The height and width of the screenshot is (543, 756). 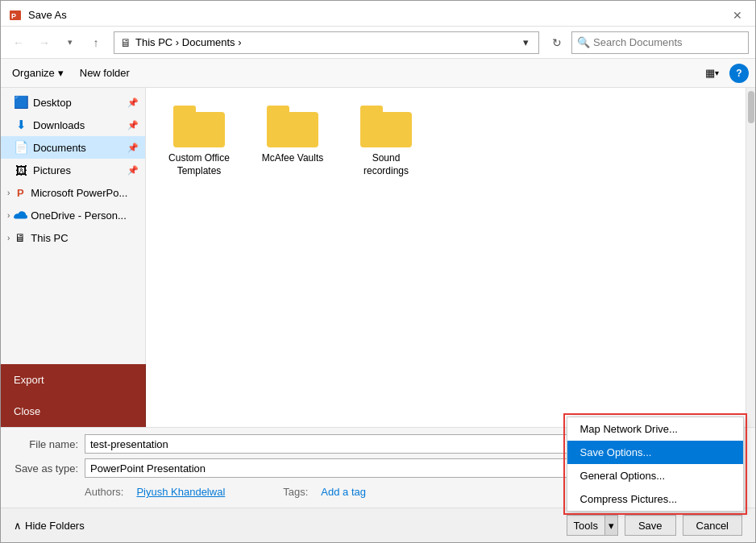 What do you see at coordinates (592, 525) in the screenshot?
I see `tools-button: Tools ▾` at bounding box center [592, 525].